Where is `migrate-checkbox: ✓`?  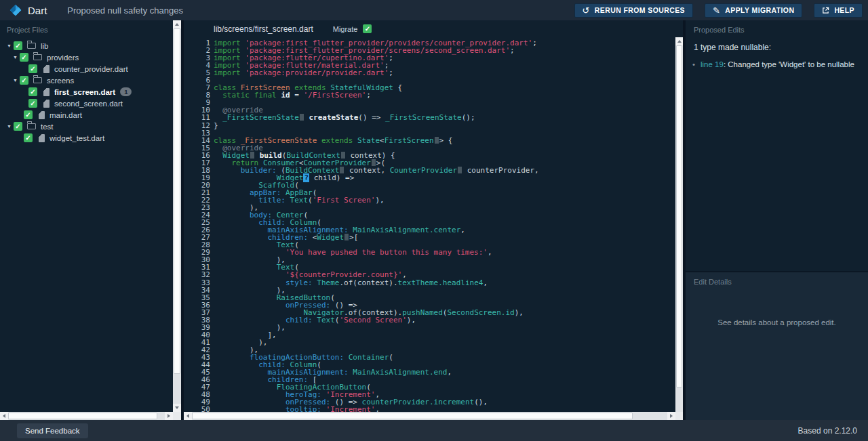 migrate-checkbox: ✓ is located at coordinates (368, 28).